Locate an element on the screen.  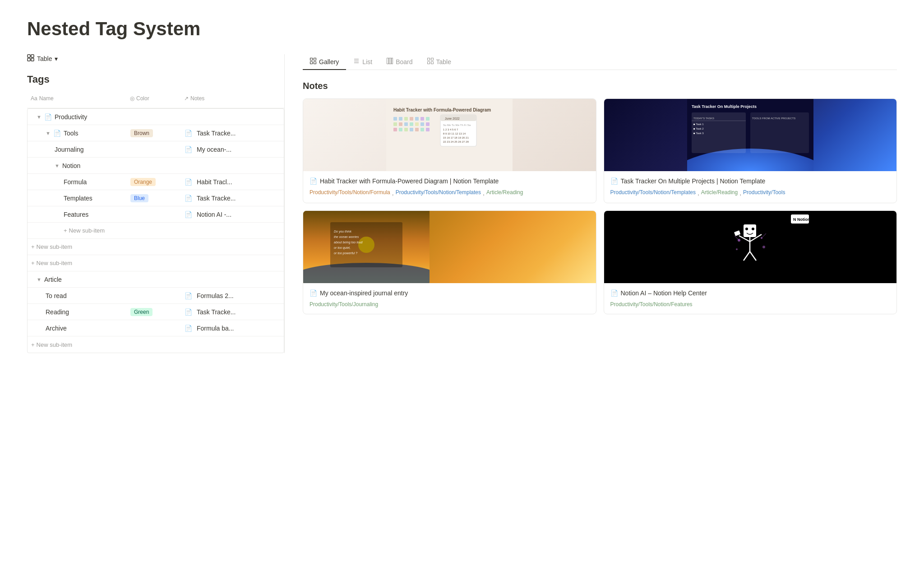
svg-text: Do you think is located at coordinates (343, 232).